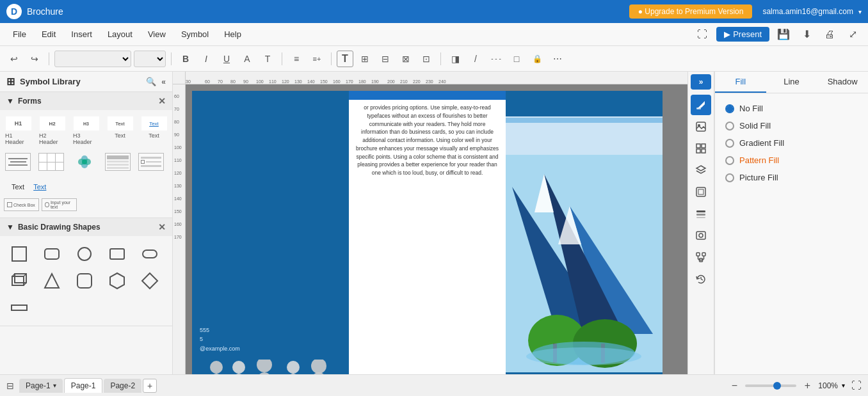  What do you see at coordinates (270, 233) in the screenshot?
I see `brochure-page-left: 555 5 @example.com` at bounding box center [270, 233].